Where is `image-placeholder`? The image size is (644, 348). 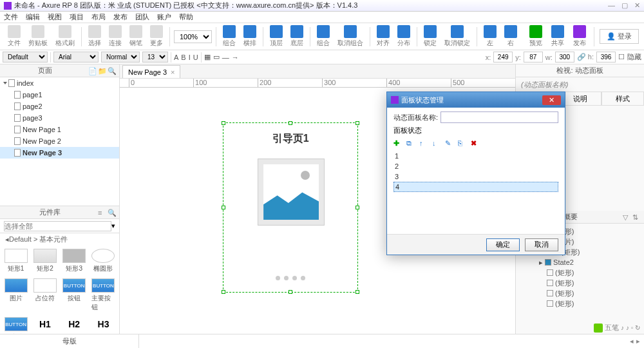 image-placeholder is located at coordinates (291, 192).